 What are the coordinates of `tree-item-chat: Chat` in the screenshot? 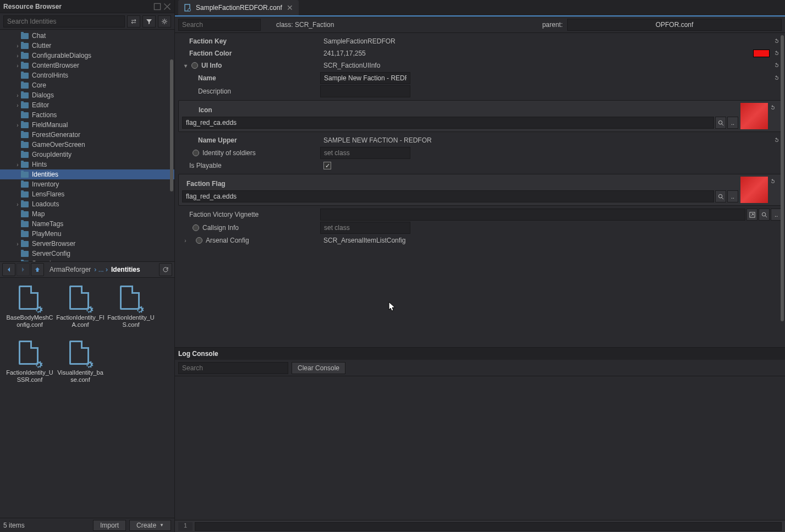 It's located at (87, 36).